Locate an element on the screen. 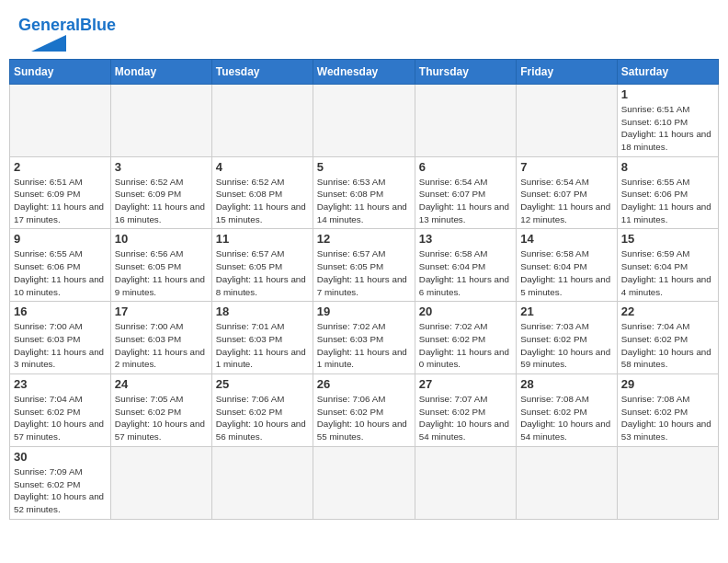 The width and height of the screenshot is (728, 563). day-info: Sunrise: 7:02 AMSunset: 6:03 PMDaylight:… is located at coordinates (364, 346).